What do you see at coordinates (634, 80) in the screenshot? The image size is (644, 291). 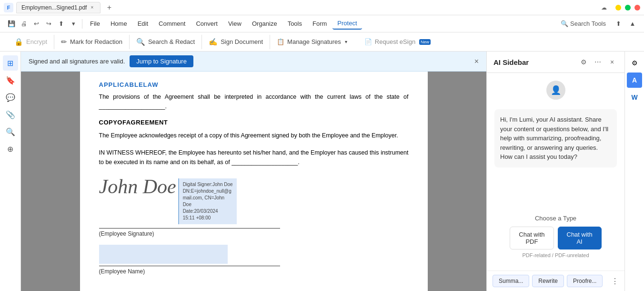 I see `right-panel-ai-icon: A` at bounding box center [634, 80].